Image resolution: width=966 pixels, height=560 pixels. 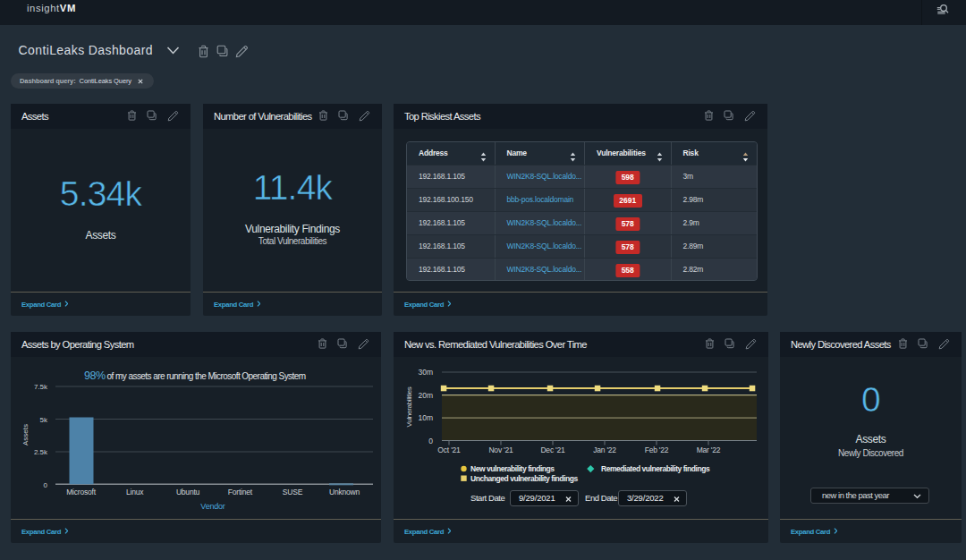 I want to click on svg-text: 20m, so click(x=426, y=395).